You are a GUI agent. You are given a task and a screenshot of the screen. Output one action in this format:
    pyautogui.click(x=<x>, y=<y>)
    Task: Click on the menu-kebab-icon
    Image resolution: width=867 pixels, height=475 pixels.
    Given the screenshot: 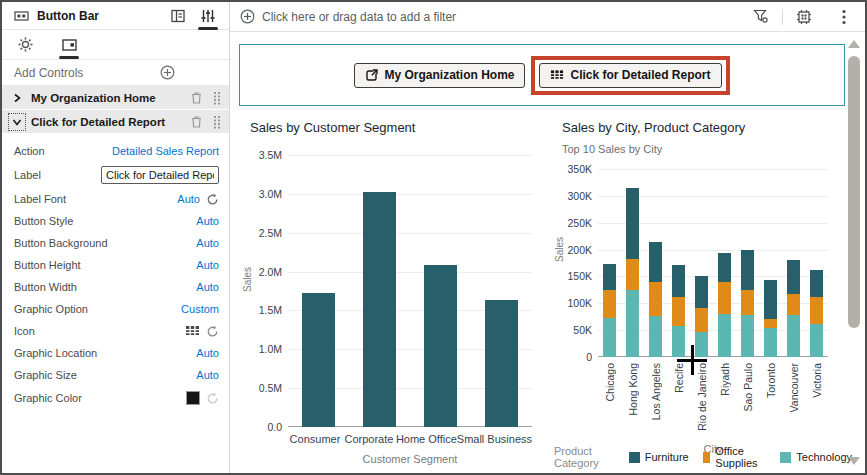 What is the action you would take?
    pyautogui.click(x=844, y=17)
    